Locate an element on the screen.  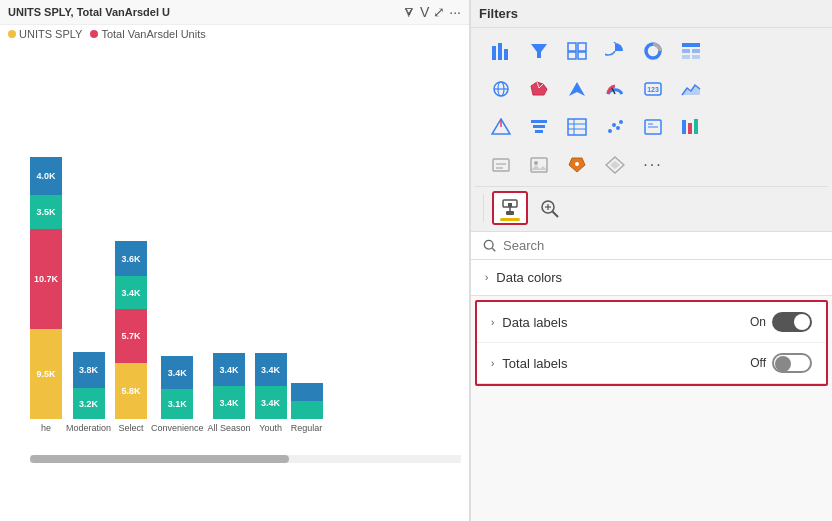
bar-segment: 3.6K is located at coordinates (131, 258).